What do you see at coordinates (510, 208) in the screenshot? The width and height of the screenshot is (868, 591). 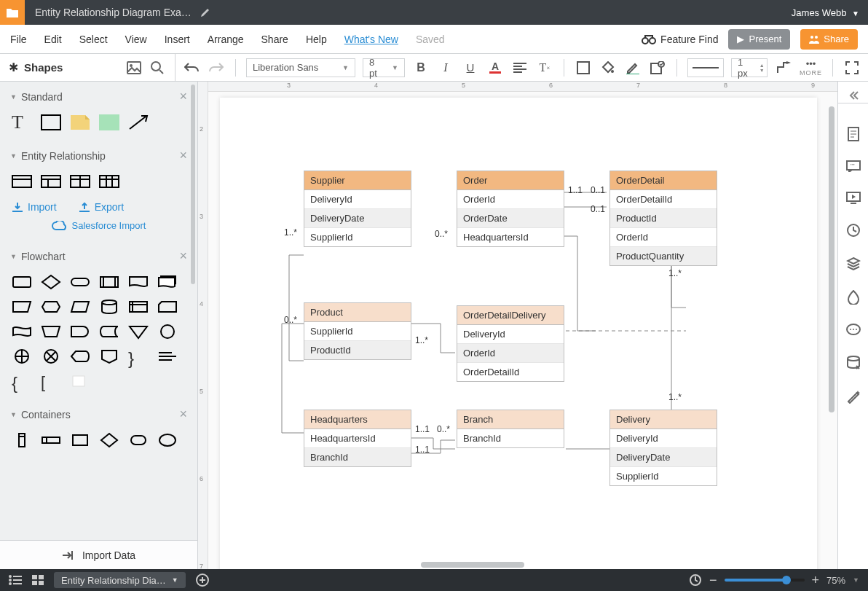 I see `entity-order: Order OrderId OrderDate HeadquartersId` at bounding box center [510, 208].